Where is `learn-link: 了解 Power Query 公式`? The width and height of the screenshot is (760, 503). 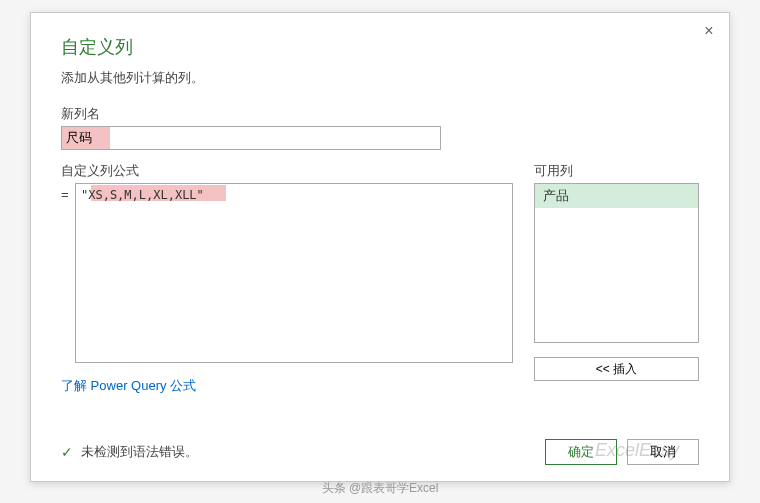
learn-link: 了解 Power Query 公式 is located at coordinates (128, 386).